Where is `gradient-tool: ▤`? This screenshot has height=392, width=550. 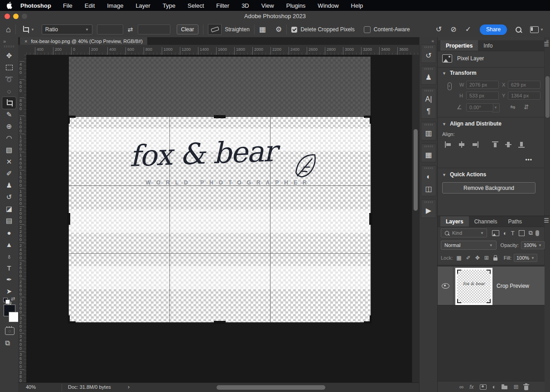
gradient-tool: ▤ is located at coordinates (9, 221).